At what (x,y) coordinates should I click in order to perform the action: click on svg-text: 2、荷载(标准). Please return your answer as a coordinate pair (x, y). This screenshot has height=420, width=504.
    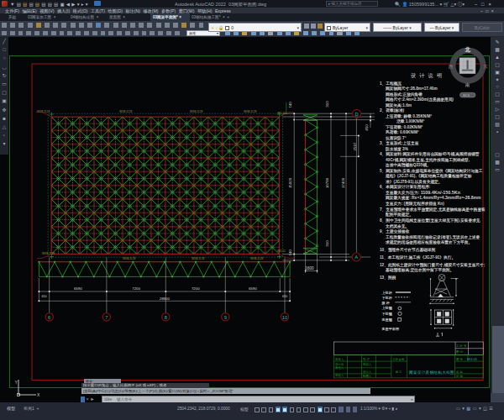
    Looking at the image, I should click on (392, 111).